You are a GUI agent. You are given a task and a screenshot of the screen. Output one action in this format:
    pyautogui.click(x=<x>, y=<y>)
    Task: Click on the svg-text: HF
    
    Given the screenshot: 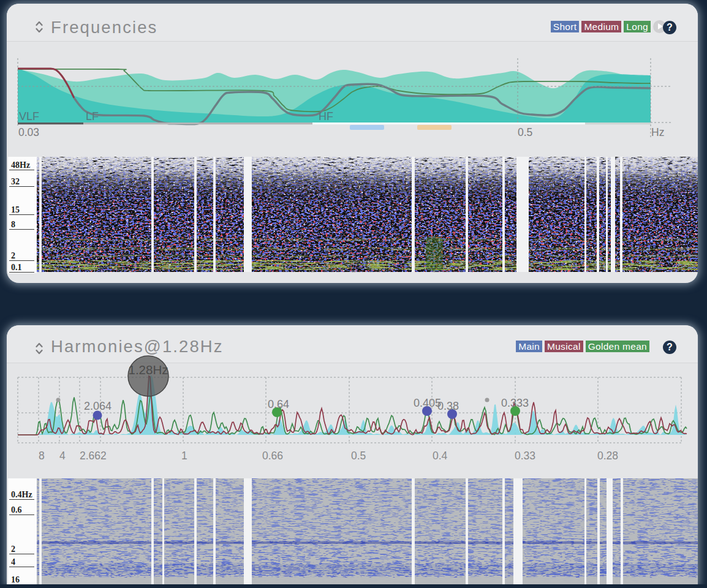 What is the action you would take?
    pyautogui.click(x=326, y=116)
    